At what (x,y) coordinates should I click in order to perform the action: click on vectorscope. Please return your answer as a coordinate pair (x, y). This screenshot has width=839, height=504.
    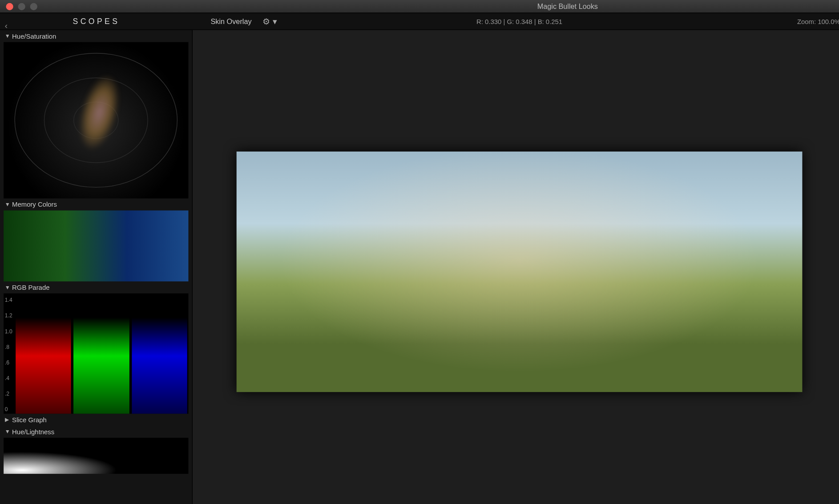
    Looking at the image, I should click on (96, 120).